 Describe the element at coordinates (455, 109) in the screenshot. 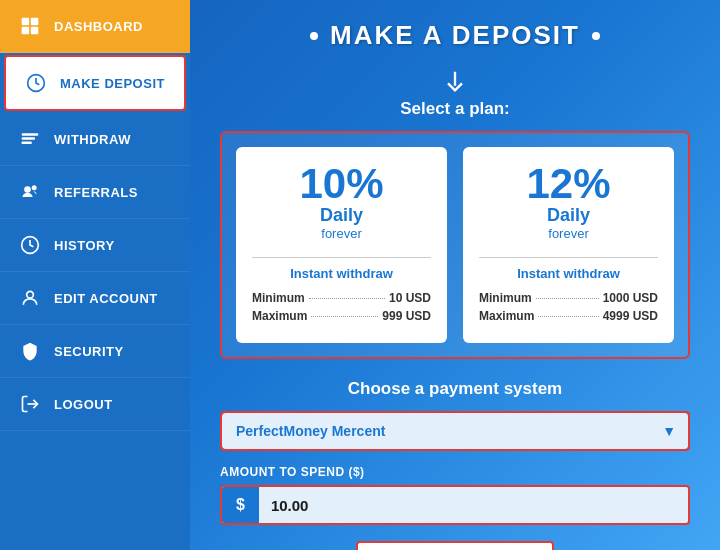

I see `select-plan-label: Select a plan:` at that location.